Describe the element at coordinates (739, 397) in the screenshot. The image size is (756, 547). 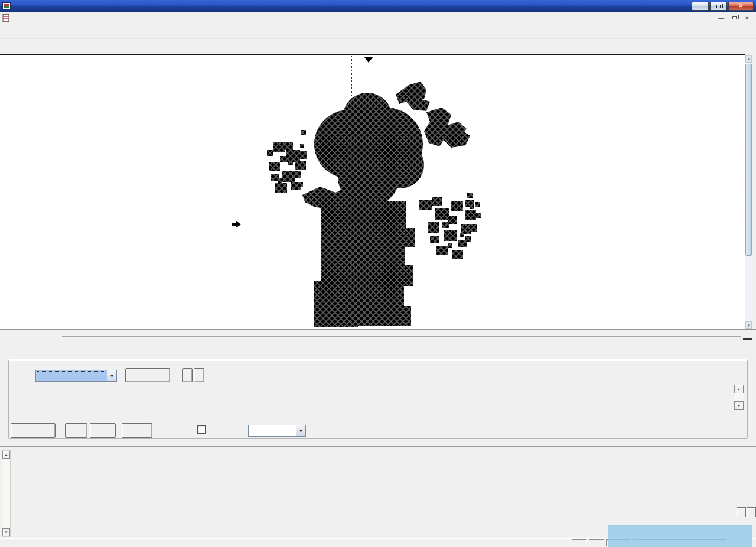
I see `symbols-scrollbar: ▲ ▼` at that location.